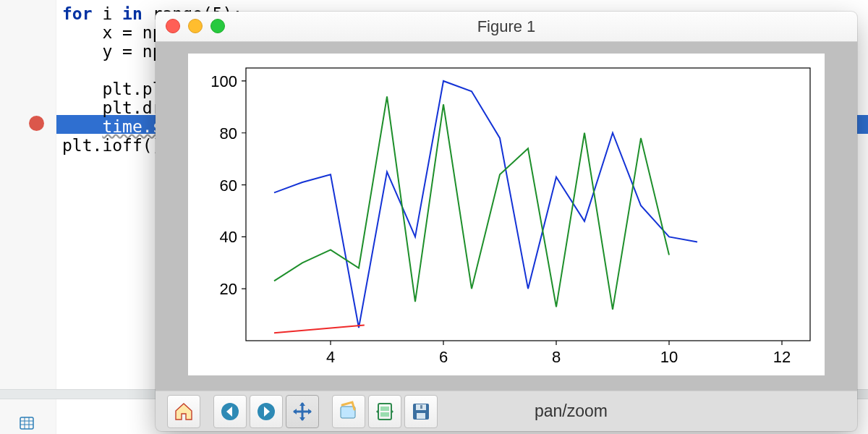 The height and width of the screenshot is (434, 868). What do you see at coordinates (571, 411) in the screenshot?
I see `toolbar-status: pan/zoom` at bounding box center [571, 411].